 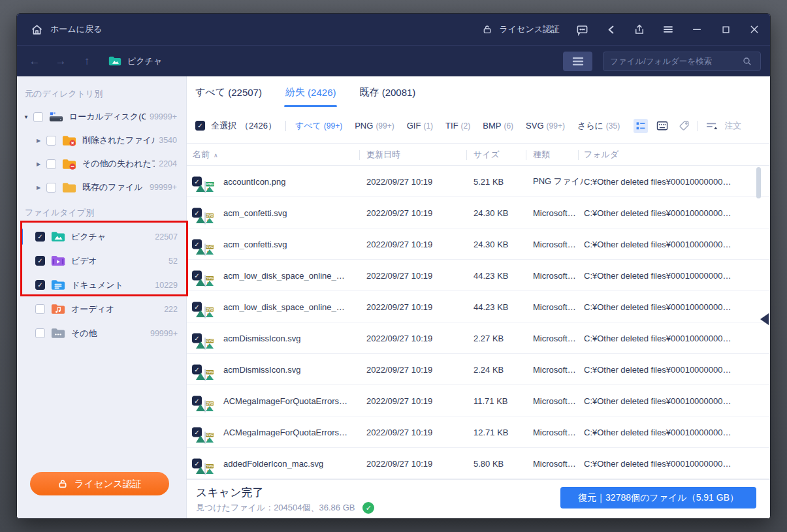 I want to click on tab-all: すべて (22507), so click(x=229, y=93).